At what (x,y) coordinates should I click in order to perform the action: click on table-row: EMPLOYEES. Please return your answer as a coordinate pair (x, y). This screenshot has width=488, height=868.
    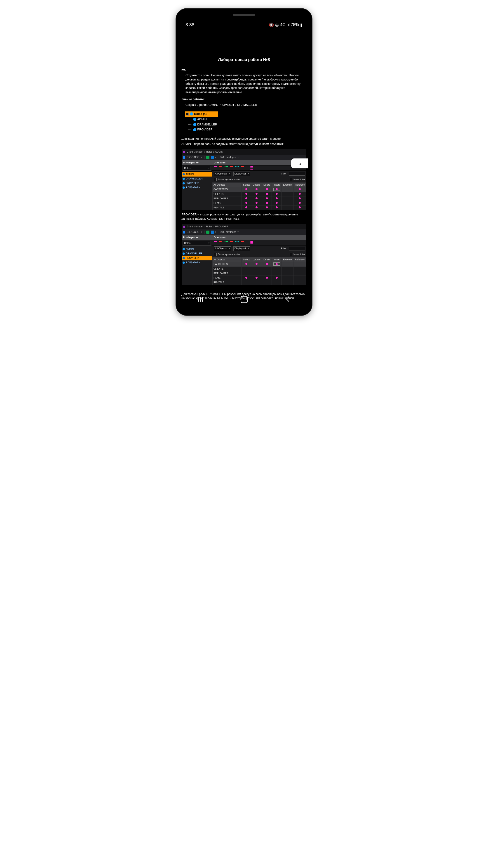
    Looking at the image, I should click on (259, 198).